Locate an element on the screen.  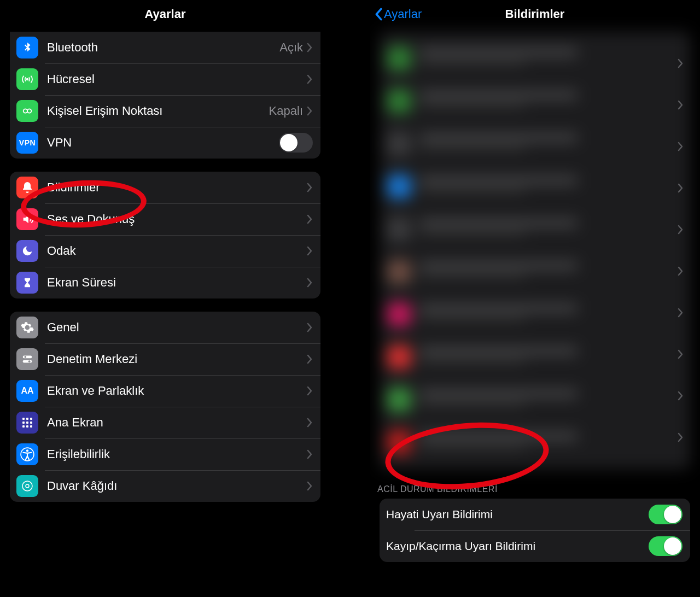
settings-row-accessibility: Erişilebilirlik is located at coordinates (165, 454).